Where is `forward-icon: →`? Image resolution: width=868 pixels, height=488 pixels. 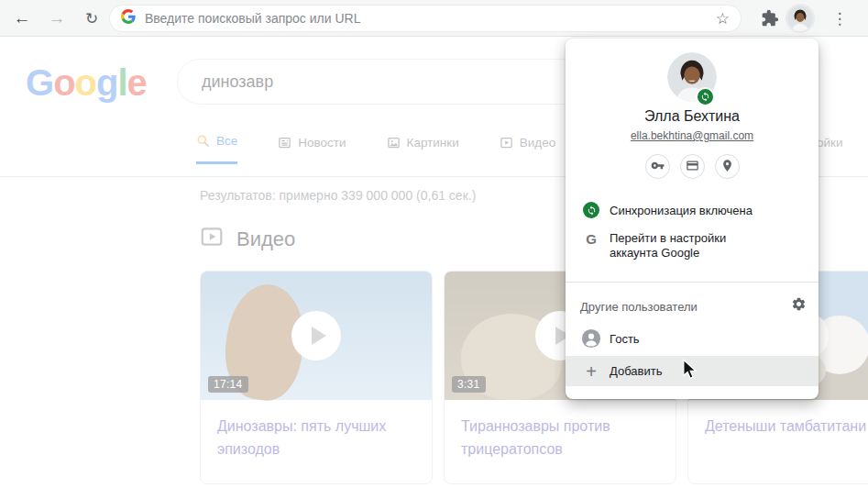
forward-icon: → is located at coordinates (57, 18).